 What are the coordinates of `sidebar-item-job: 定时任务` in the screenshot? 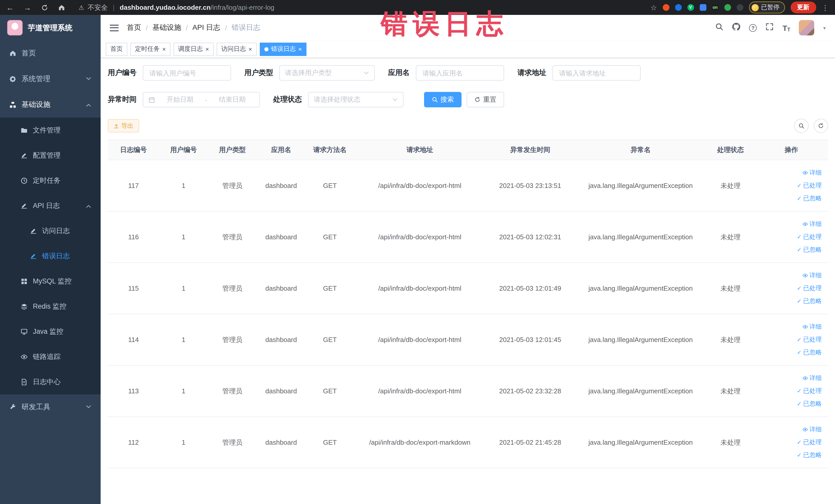 It's located at (50, 180).